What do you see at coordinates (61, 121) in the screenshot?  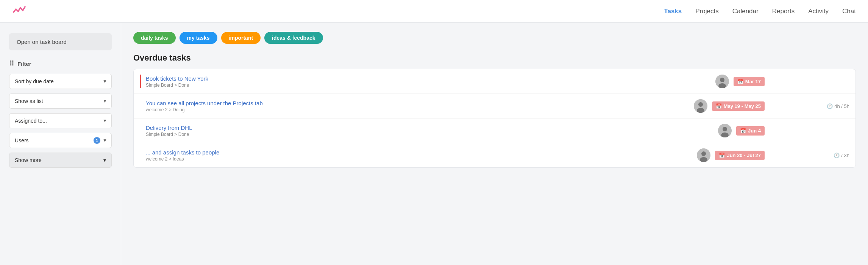 I see `assigned-select-wrapper: Assigned to... ▼` at bounding box center [61, 121].